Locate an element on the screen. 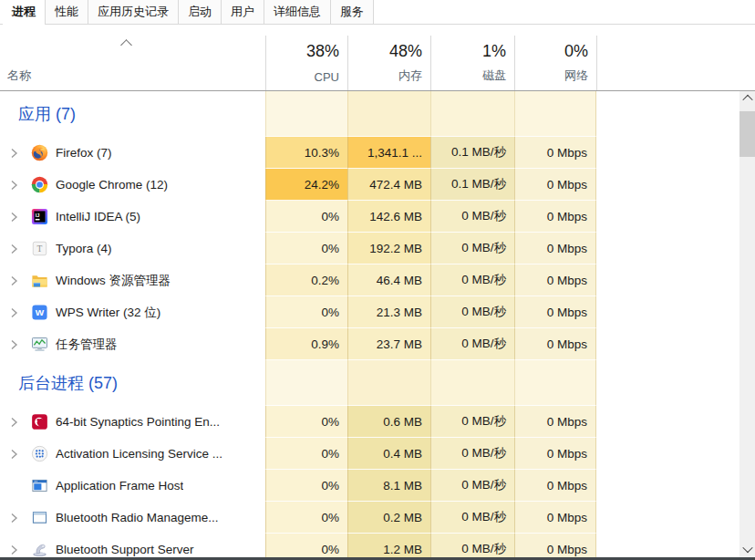  process-name-cell: Bluetooth Radio Manageme... is located at coordinates (133, 518).